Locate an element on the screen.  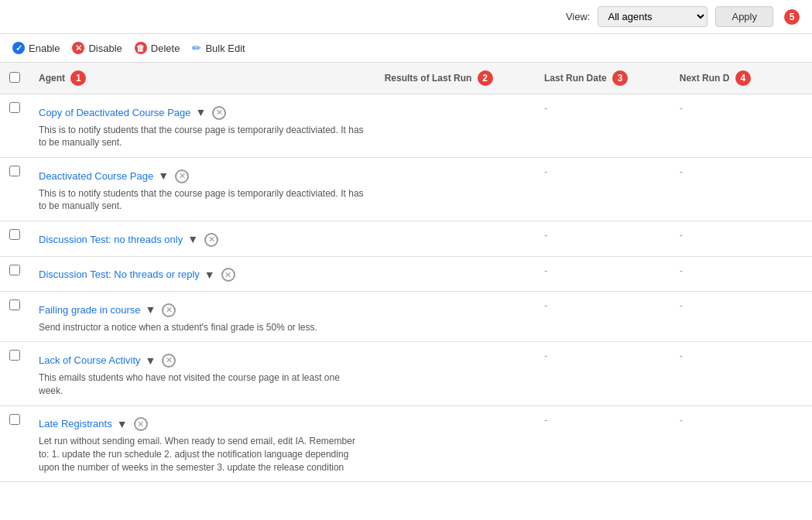
enable-button: ✓ Enable is located at coordinates (36, 48).